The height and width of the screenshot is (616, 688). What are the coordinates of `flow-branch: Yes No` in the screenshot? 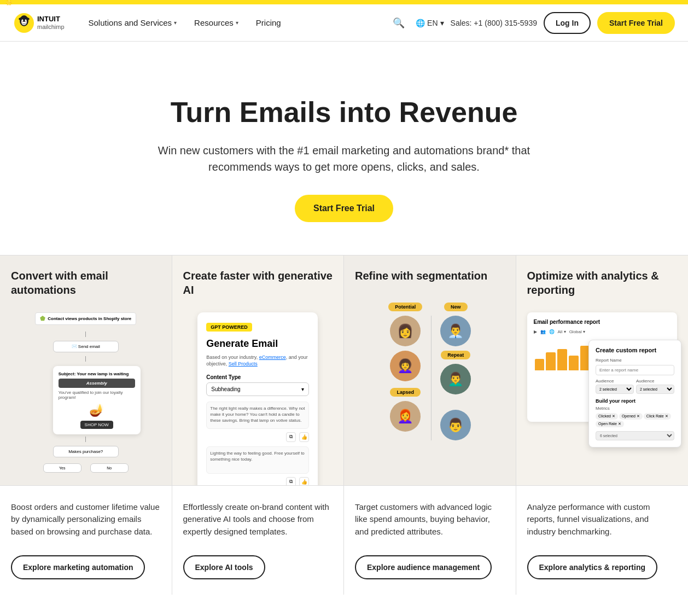 It's located at (86, 468).